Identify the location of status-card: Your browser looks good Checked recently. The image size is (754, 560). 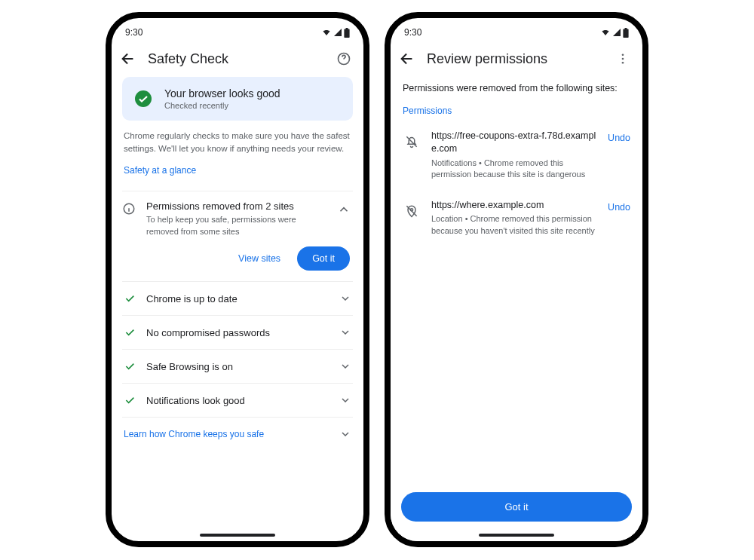
(238, 99).